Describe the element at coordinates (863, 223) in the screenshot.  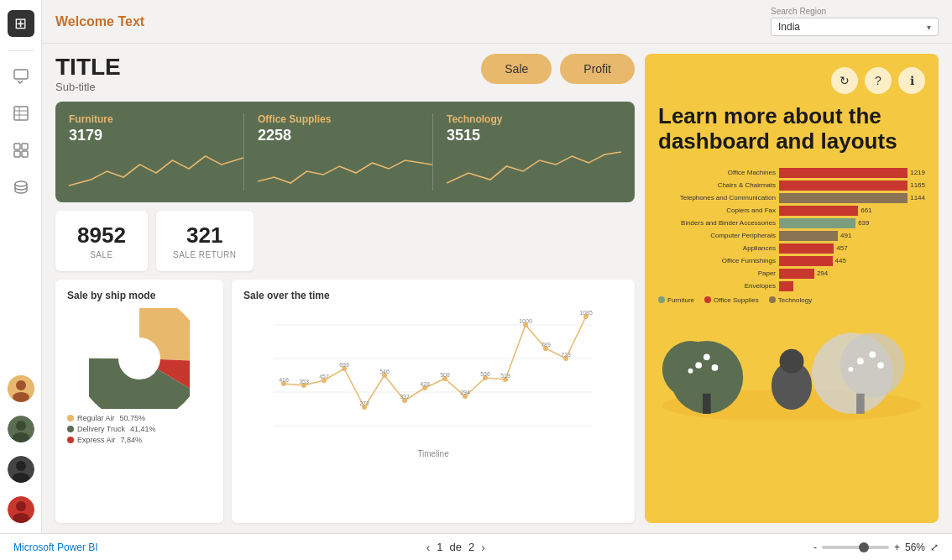
I see `bar-val-5: 639` at that location.